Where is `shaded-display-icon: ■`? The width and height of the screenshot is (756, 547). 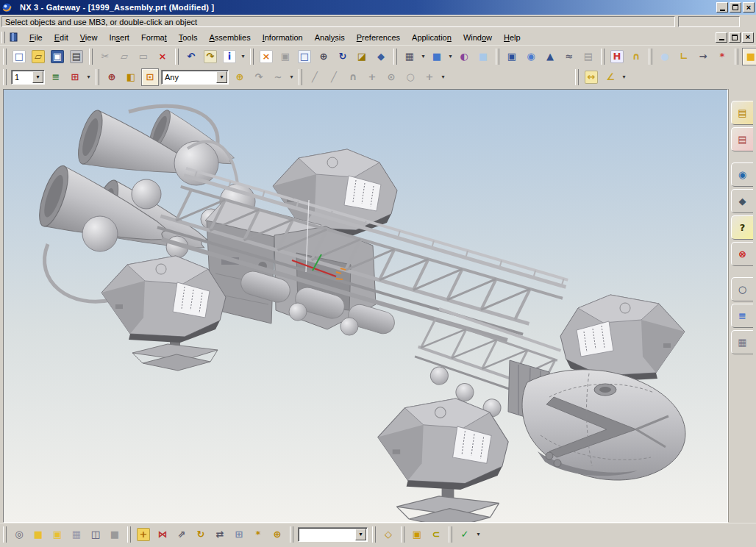 shaded-display-icon: ■ is located at coordinates (437, 57).